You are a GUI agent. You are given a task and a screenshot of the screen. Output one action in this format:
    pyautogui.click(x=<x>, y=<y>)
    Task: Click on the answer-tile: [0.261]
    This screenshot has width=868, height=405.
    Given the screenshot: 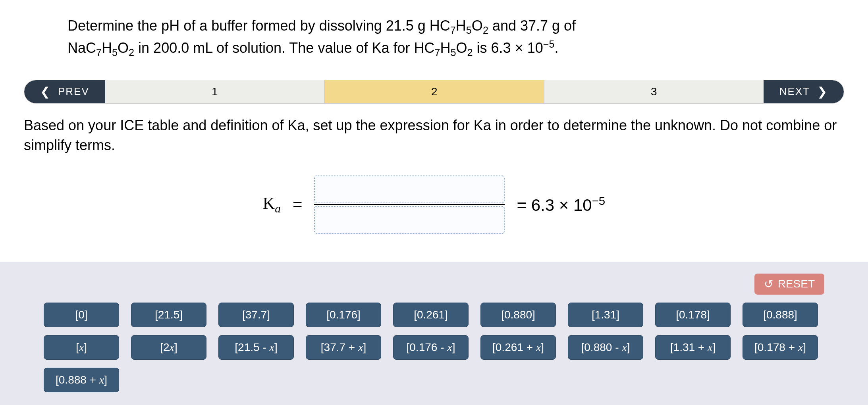 What is the action you would take?
    pyautogui.click(x=431, y=315)
    